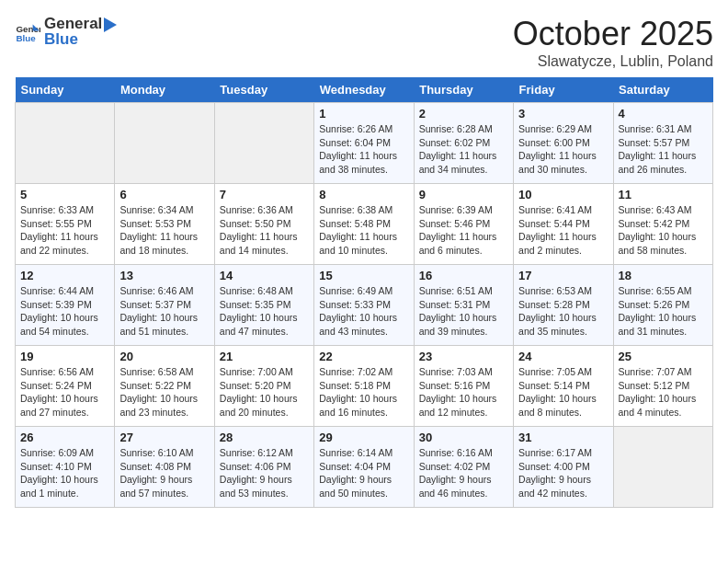  Describe the element at coordinates (64, 386) in the screenshot. I see `sunset-text: Sunset: 5:24 PM` at that location.